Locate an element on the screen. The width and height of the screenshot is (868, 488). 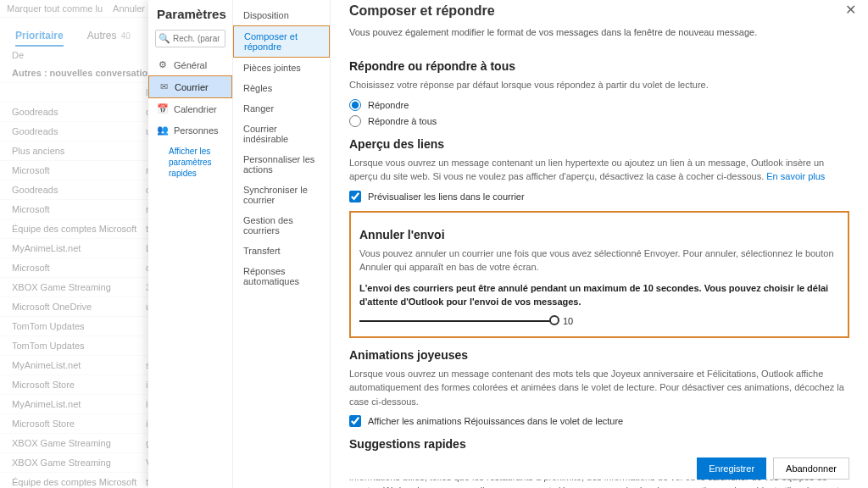
sub-item-courrier-indésirable: Courrier indésirable is located at coordinates (281, 134).